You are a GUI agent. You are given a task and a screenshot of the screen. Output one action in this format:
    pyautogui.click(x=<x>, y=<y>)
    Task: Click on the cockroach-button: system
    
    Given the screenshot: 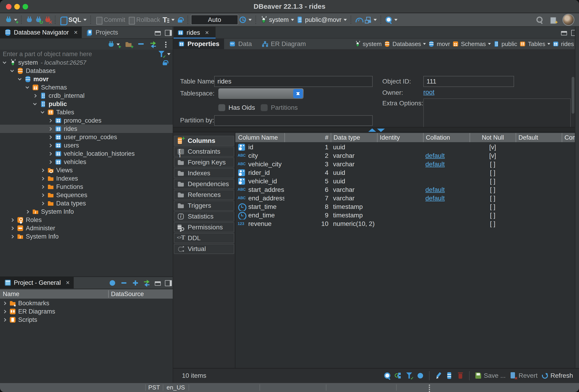 What is the action you would take?
    pyautogui.click(x=277, y=20)
    